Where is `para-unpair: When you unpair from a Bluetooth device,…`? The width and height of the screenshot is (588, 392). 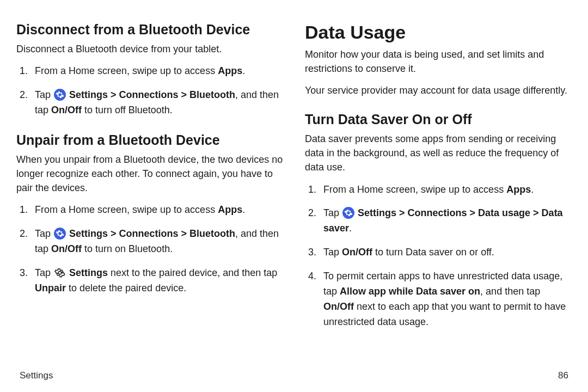 para-unpair: When you unpair from a Bluetooth device,… is located at coordinates (150, 174).